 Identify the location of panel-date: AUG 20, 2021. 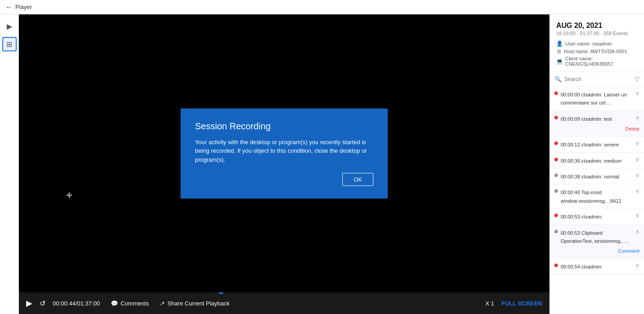
(597, 26).